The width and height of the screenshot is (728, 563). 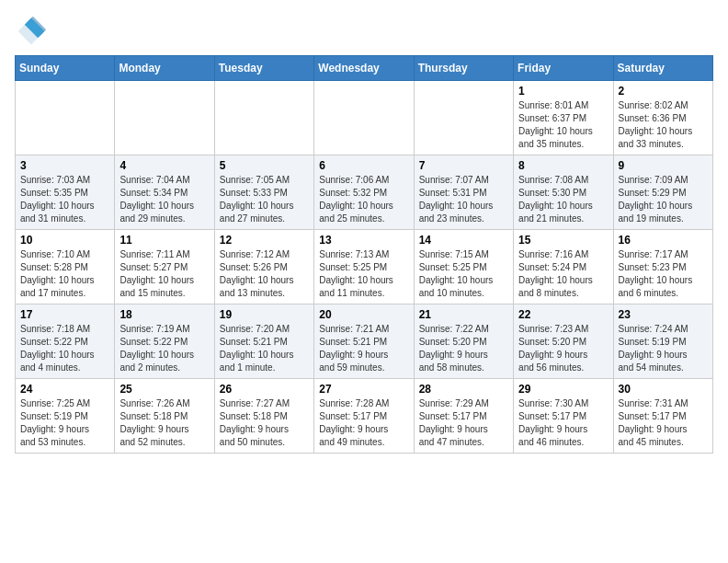 I want to click on calendar-cell: 22Sunrise: 7:23 AM Sunset: 5:20 PM Dayli…, so click(x=563, y=342).